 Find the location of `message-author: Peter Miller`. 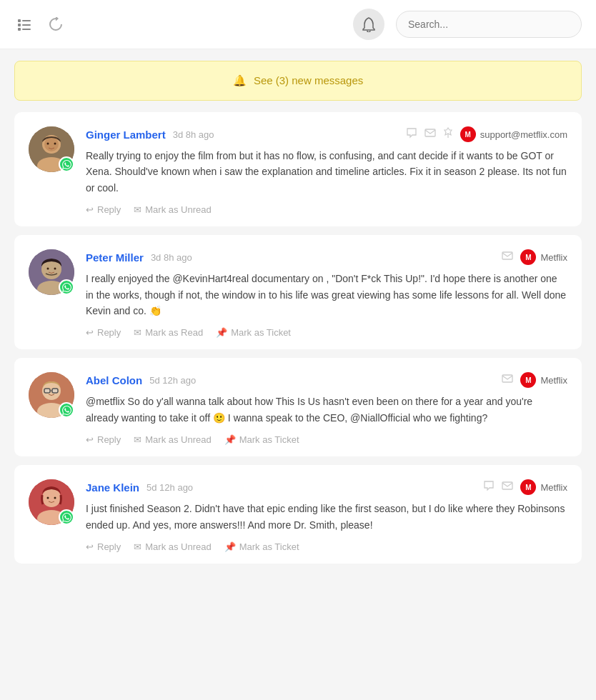

message-author: Peter Miller is located at coordinates (114, 257).